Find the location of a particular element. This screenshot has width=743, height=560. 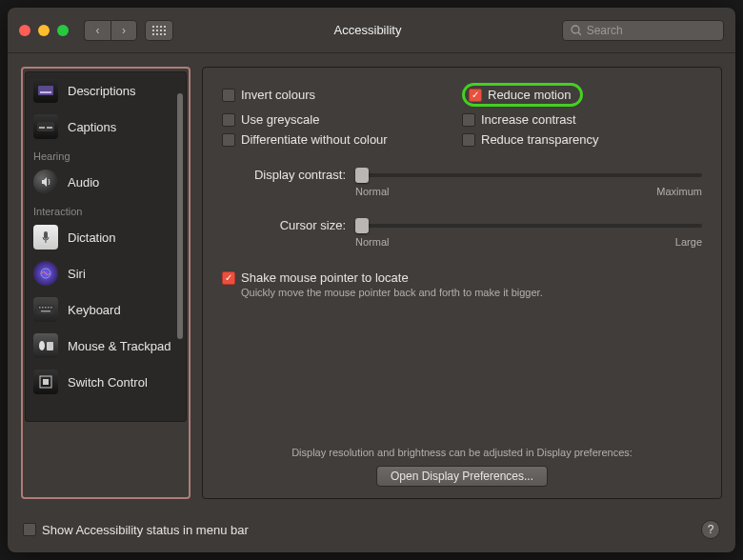

footer: ✓ Show Accessibility status in menu bar … is located at coordinates (372, 532).